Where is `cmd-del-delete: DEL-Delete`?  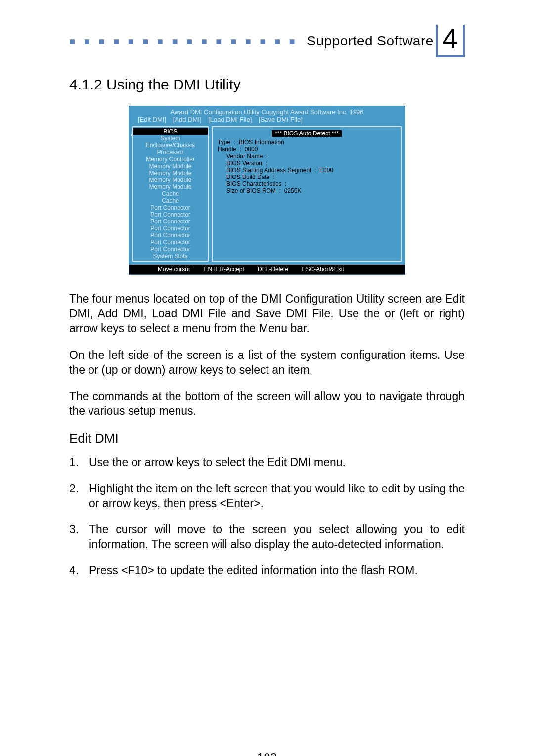
cmd-del-delete: DEL-Delete is located at coordinates (273, 269).